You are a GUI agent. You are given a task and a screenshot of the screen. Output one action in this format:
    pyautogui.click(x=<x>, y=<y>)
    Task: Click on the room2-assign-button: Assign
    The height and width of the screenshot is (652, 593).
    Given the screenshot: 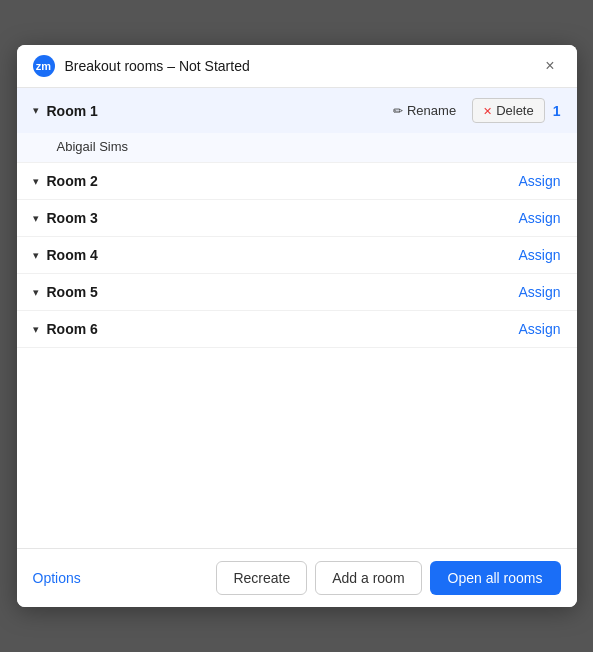 What is the action you would take?
    pyautogui.click(x=539, y=181)
    